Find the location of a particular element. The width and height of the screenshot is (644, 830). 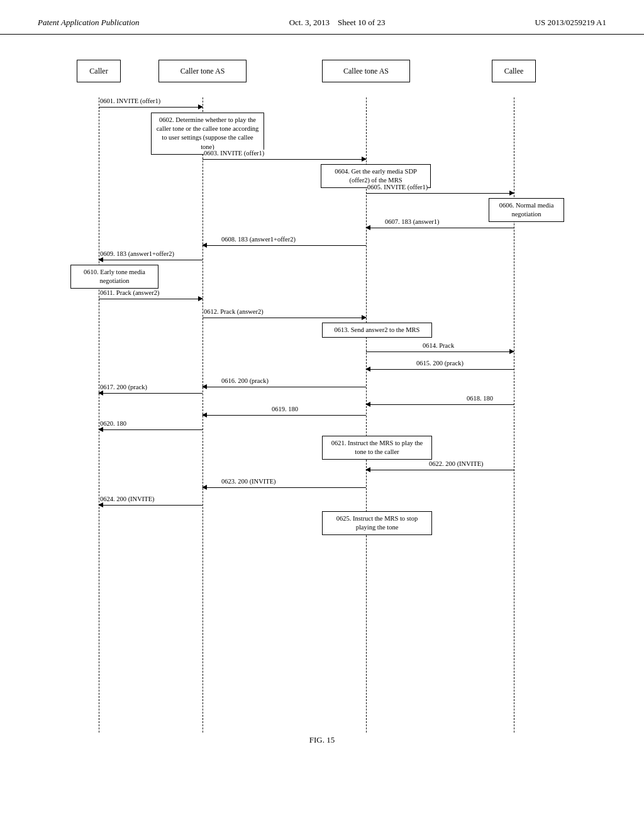

note-0602: 0602. Determine whether to play the call… is located at coordinates (208, 133).